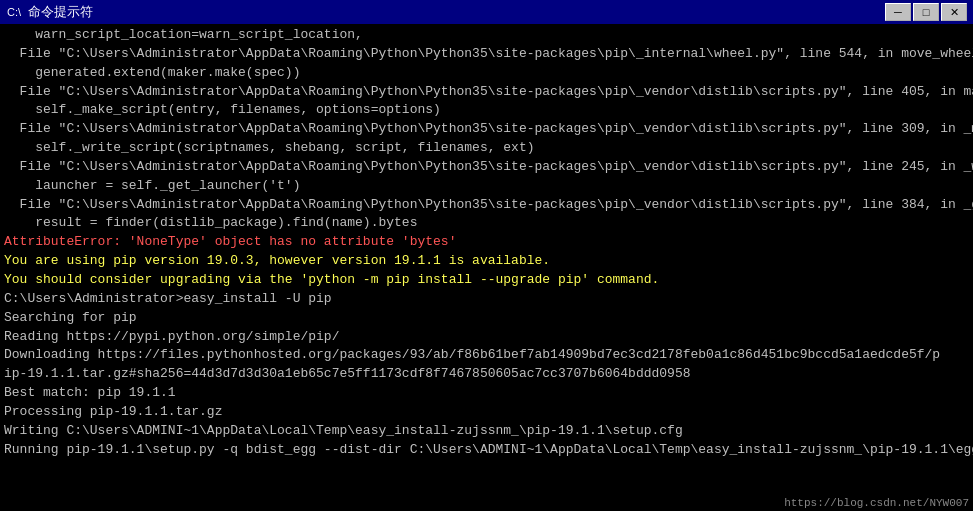 The width and height of the screenshot is (973, 511). What do you see at coordinates (486, 450) in the screenshot?
I see `console-line: Running pip-19.1.1\setup.py -q bdist_egg…` at bounding box center [486, 450].